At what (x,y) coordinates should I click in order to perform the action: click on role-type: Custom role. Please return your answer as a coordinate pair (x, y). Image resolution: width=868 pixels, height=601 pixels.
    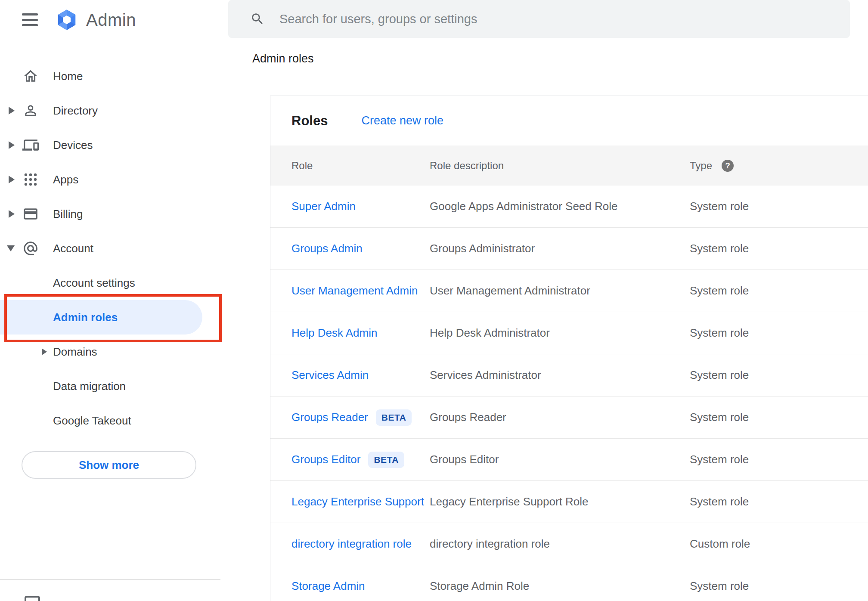
    Looking at the image, I should click on (779, 544).